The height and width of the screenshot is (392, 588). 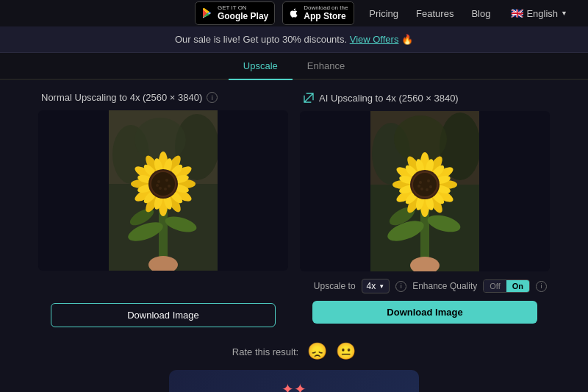 What do you see at coordinates (506, 286) in the screenshot?
I see `enhance-toggle: Off On` at bounding box center [506, 286].